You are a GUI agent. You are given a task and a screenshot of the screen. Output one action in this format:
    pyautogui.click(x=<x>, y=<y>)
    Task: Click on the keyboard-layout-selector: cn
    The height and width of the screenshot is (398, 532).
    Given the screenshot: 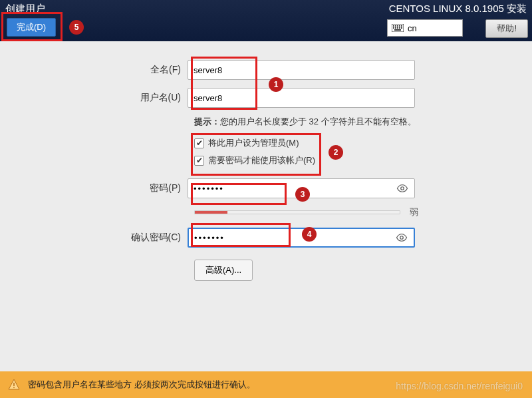 What is the action you would take?
    pyautogui.click(x=425, y=28)
    